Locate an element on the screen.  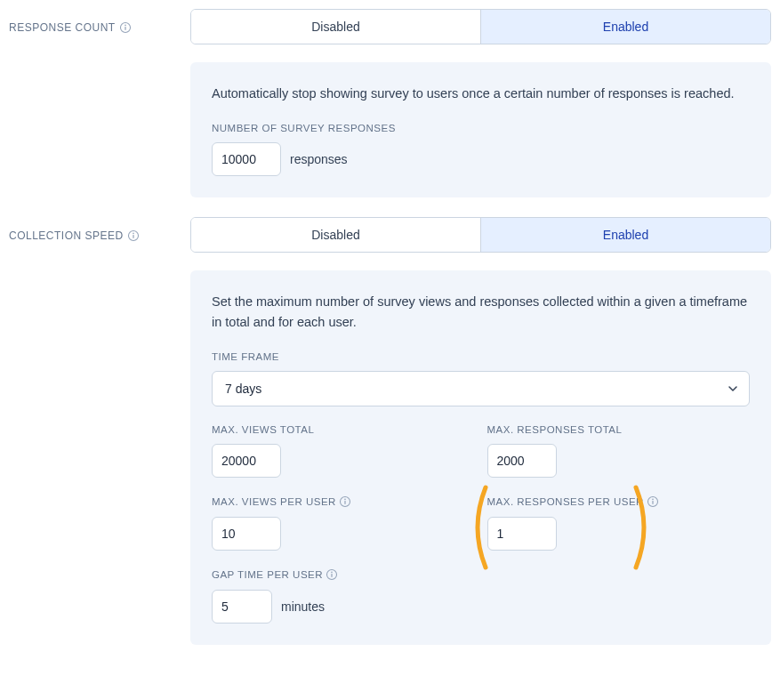
max-views-per-user-label: MAX. VIEWS PER USER is located at coordinates (343, 502).